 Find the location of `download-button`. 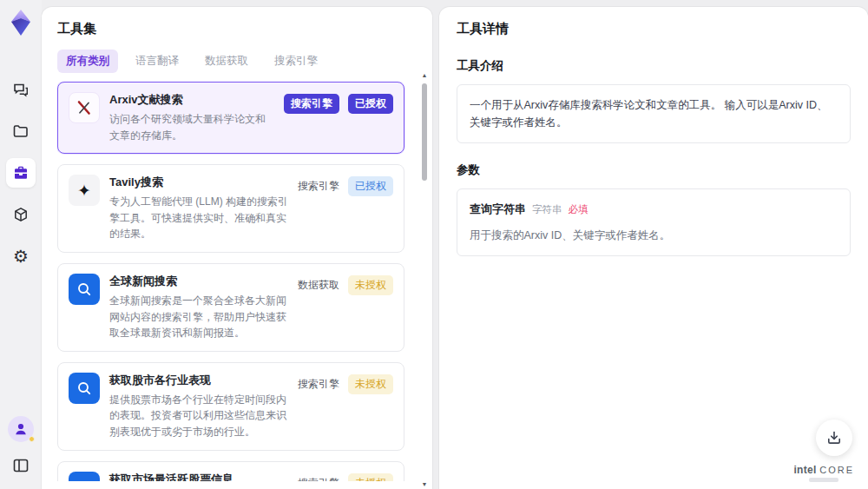

download-button is located at coordinates (834, 438).